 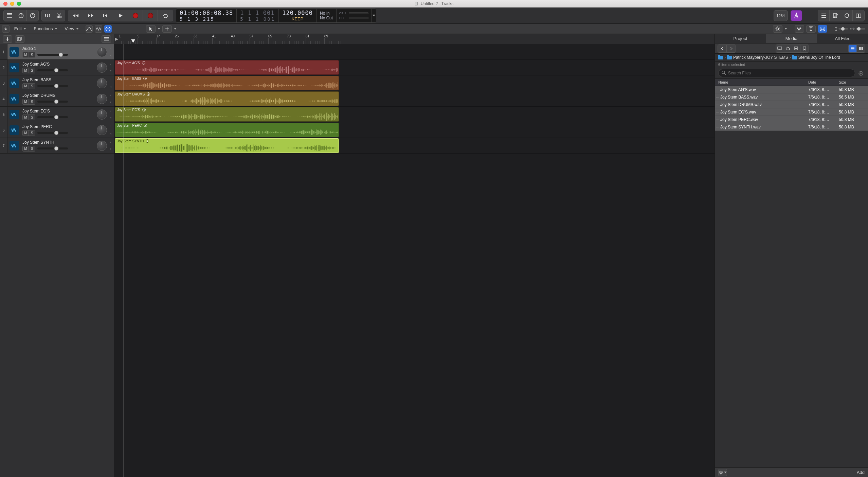 I want to click on arrange-track-lane: Joy Stem SYNTH, so click(x=414, y=146).